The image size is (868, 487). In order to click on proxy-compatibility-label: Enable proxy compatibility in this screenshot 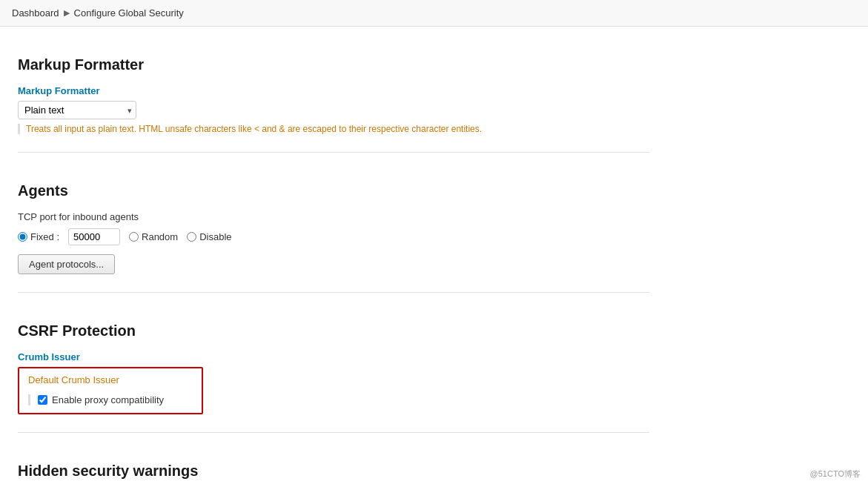, I will do `click(108, 400)`.